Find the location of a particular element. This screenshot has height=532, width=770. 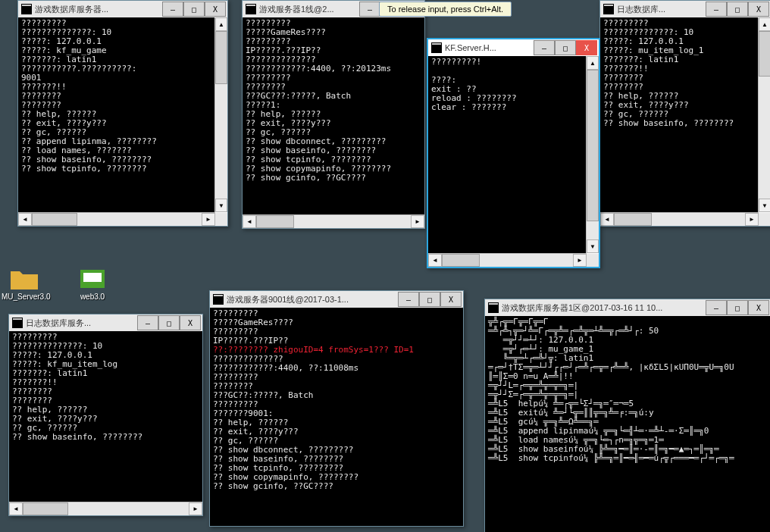

window-log-db: 日志数据库... — □ X ????????? ??????????????:… is located at coordinates (685, 114).